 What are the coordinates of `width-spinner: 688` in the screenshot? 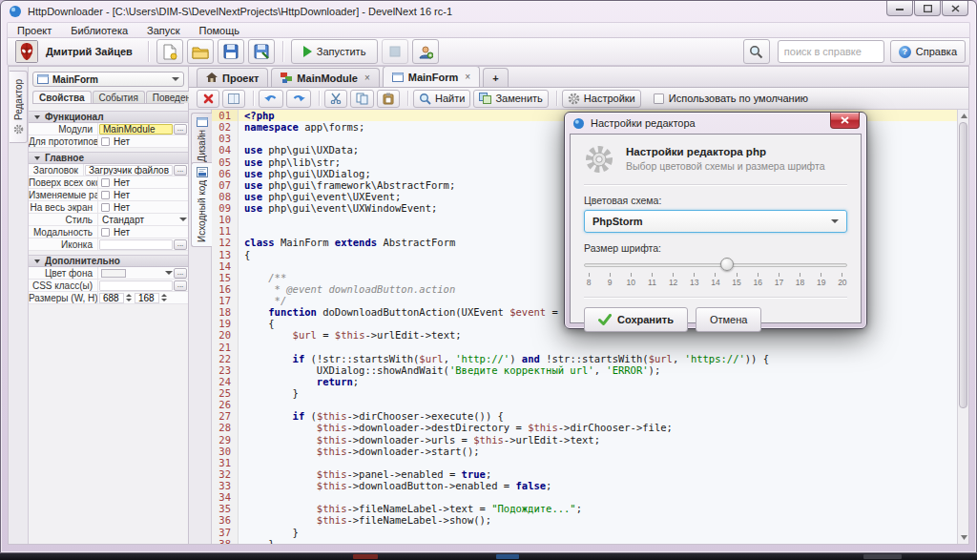 It's located at (115, 298).